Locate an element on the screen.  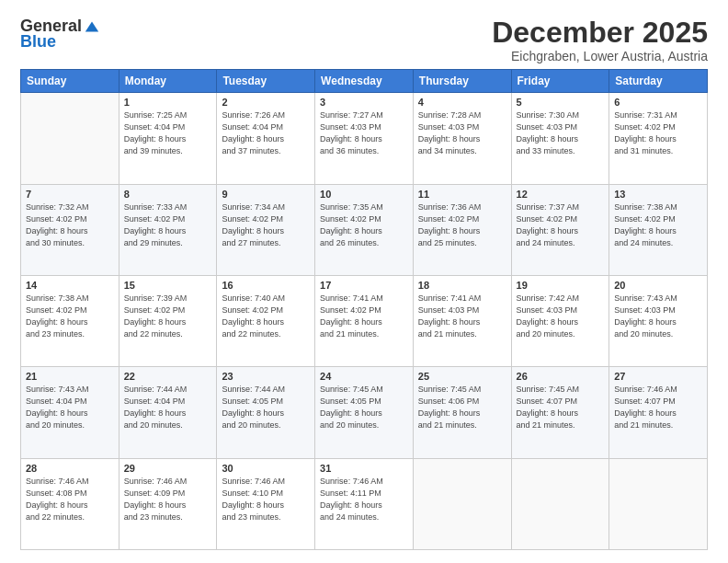
month-title: December 2025 is located at coordinates (599, 33).